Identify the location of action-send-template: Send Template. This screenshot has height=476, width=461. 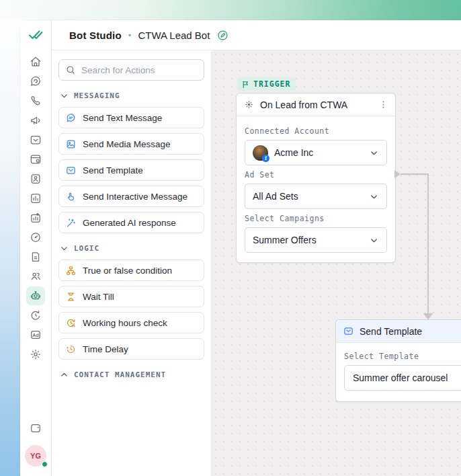
(132, 170).